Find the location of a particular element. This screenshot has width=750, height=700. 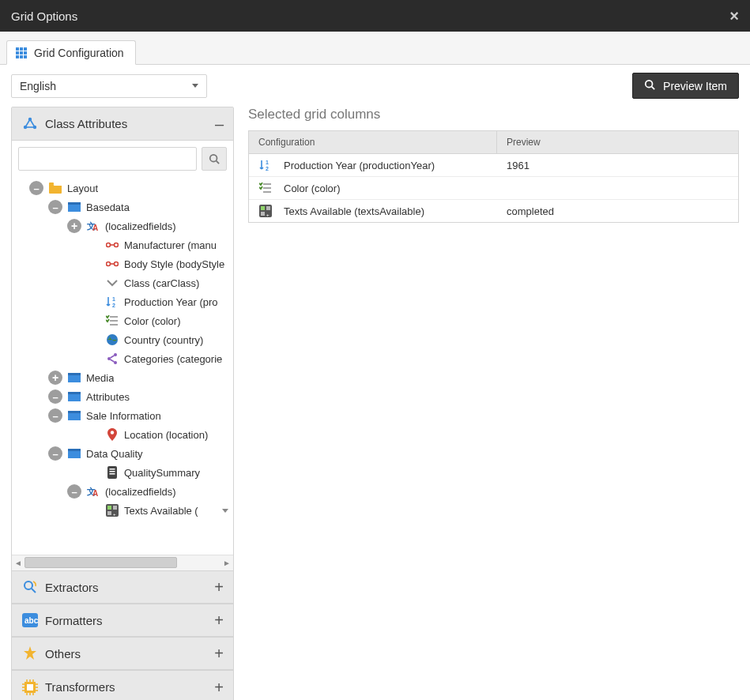

collapse-icon: – is located at coordinates (220, 124).